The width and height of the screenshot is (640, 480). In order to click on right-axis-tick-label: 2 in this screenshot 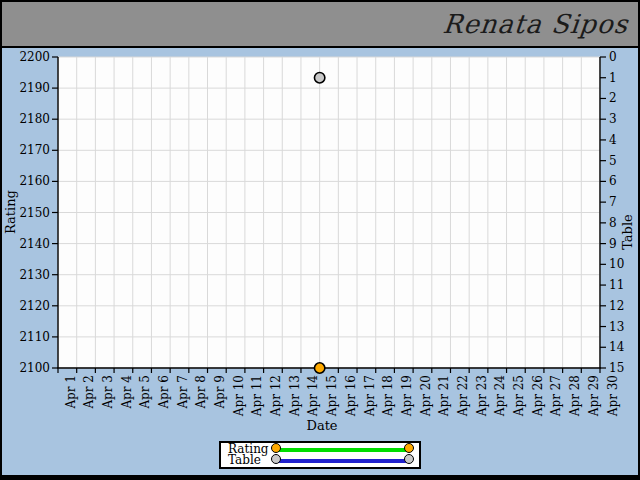, I will do `click(624, 98)`.